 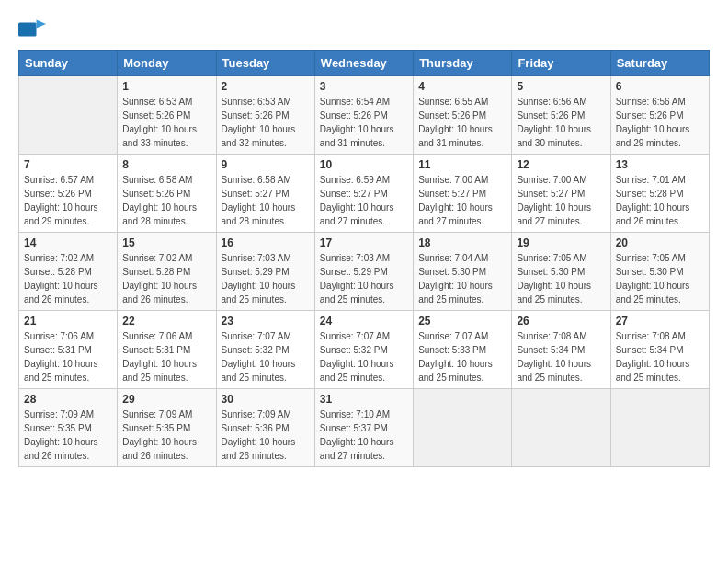 What do you see at coordinates (166, 243) in the screenshot?
I see `day-number: 15` at bounding box center [166, 243].